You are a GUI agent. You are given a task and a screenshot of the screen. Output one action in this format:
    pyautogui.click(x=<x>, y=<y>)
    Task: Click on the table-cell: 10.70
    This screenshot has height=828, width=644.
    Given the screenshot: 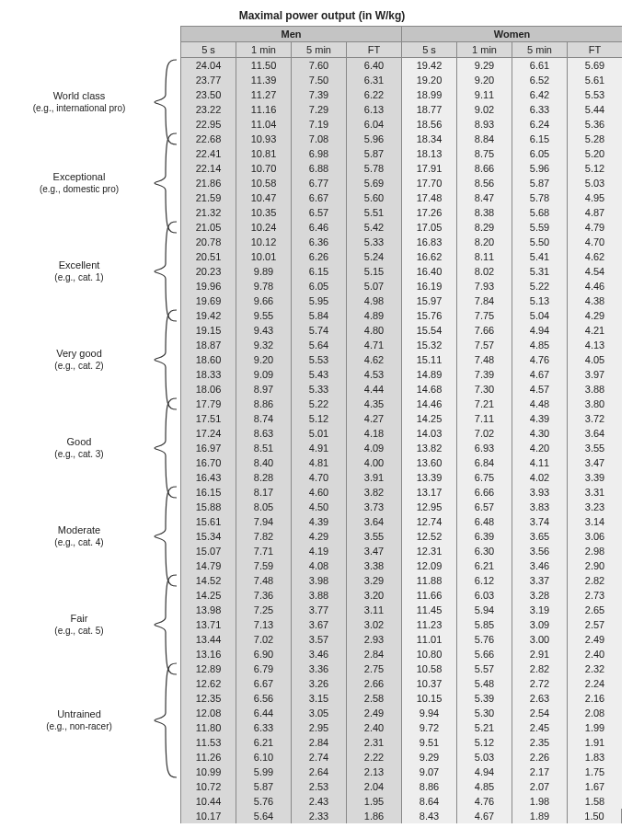 What is the action you would take?
    pyautogui.click(x=263, y=168)
    